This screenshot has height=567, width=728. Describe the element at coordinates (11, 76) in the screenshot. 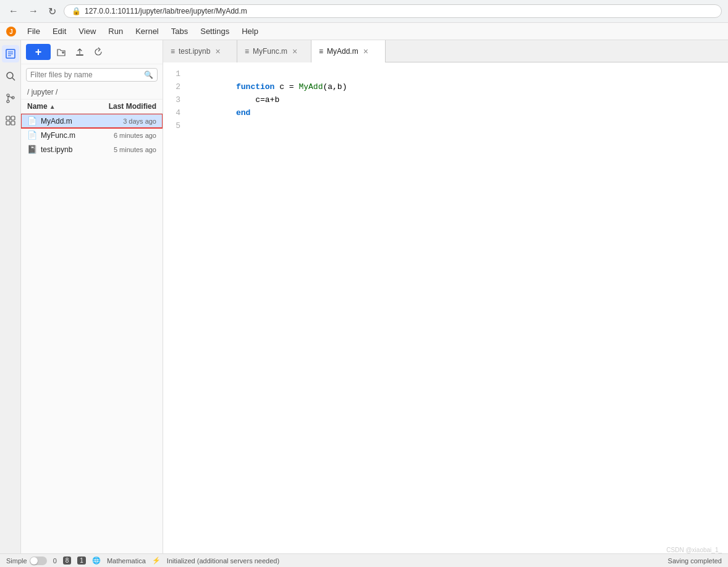

I see `sidebar-search-btn` at that location.